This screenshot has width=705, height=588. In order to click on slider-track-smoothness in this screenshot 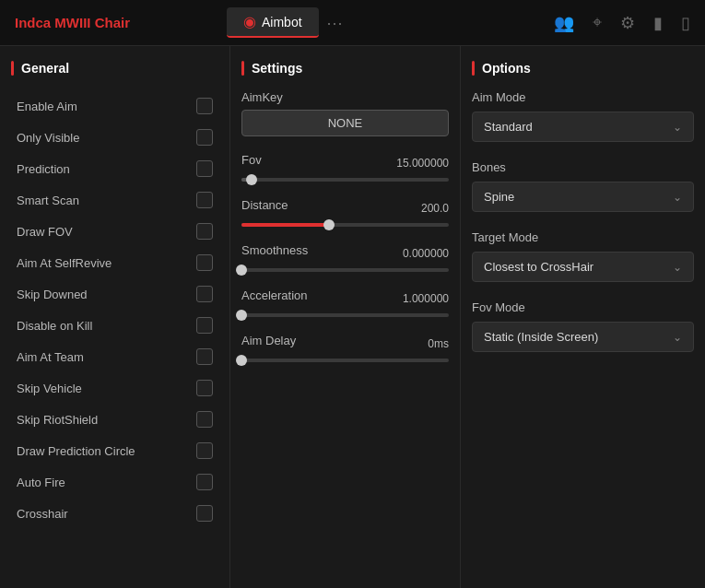, I will do `click(345, 270)`.